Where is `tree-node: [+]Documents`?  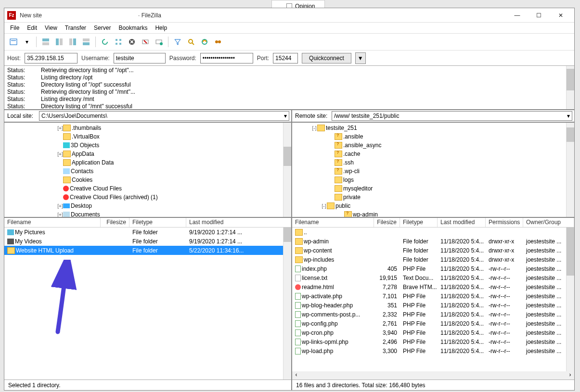
tree-node: [+]Documents is located at coordinates (148, 214).